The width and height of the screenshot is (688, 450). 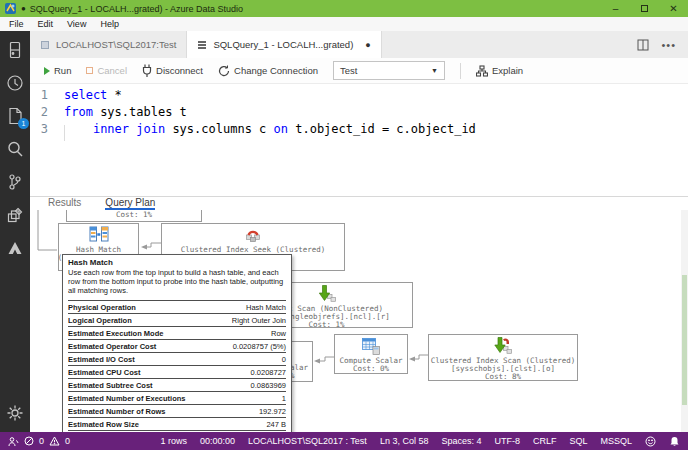 I want to click on tooltip-rows: Physical OperationHash MatchLogical Oper…, so click(x=177, y=366).